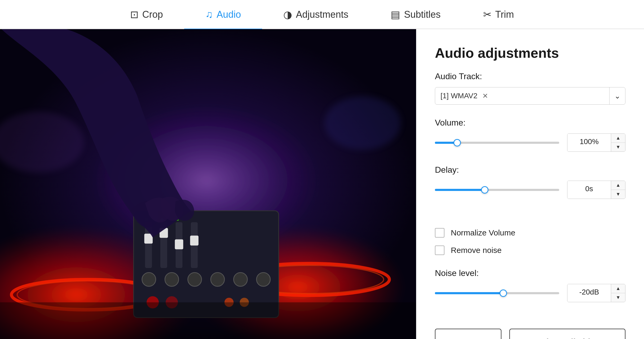  What do you see at coordinates (567, 334) in the screenshot?
I see `apply-all-button: Apply to all videos` at bounding box center [567, 334].